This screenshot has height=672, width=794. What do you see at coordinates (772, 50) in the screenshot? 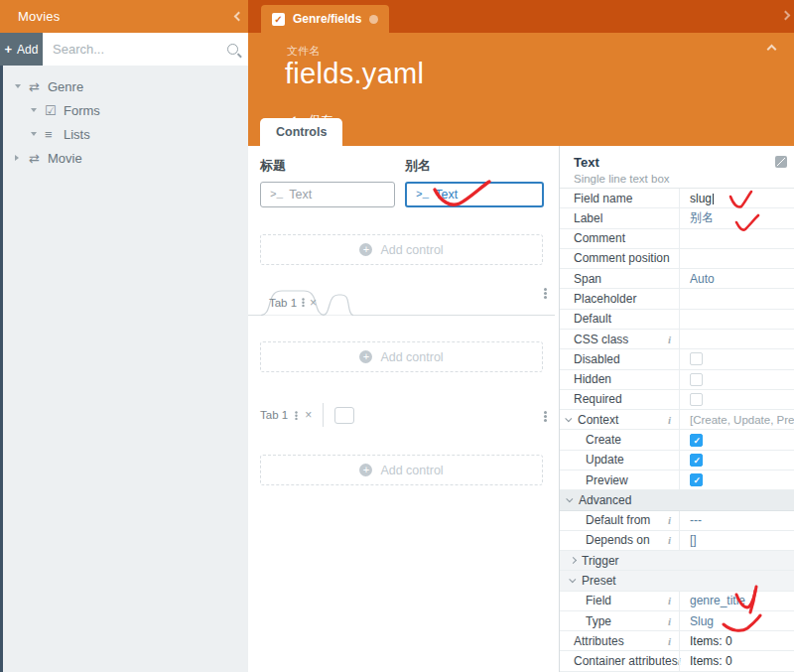
I see `header-collapse-icon` at bounding box center [772, 50].